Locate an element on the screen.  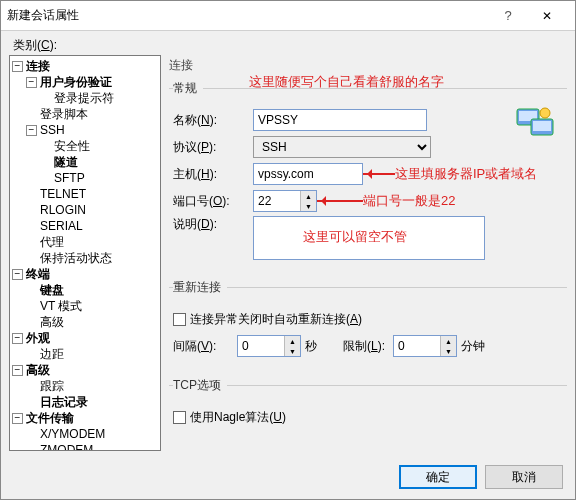
titlebar: 新建会话属性 ? ✕ is located at coordinates (288, 16).